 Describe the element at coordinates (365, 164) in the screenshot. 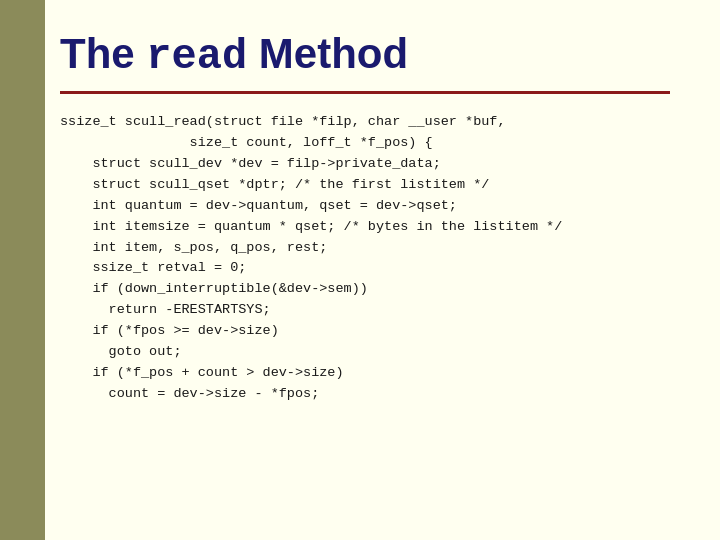

I see `code-line: struct scull_dev *dev = filp->private_da…` at that location.